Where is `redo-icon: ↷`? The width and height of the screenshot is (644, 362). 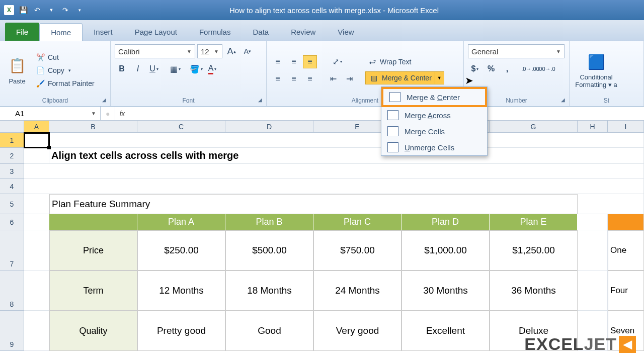 redo-icon: ↷ is located at coordinates (65, 10).